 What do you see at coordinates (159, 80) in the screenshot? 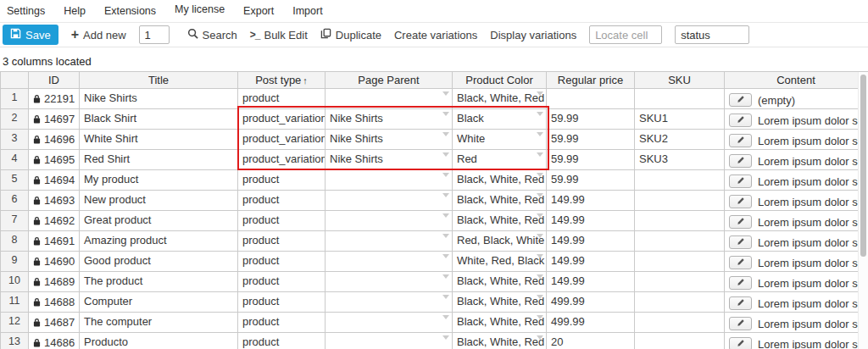
I see `column-header-title: Title` at bounding box center [159, 80].